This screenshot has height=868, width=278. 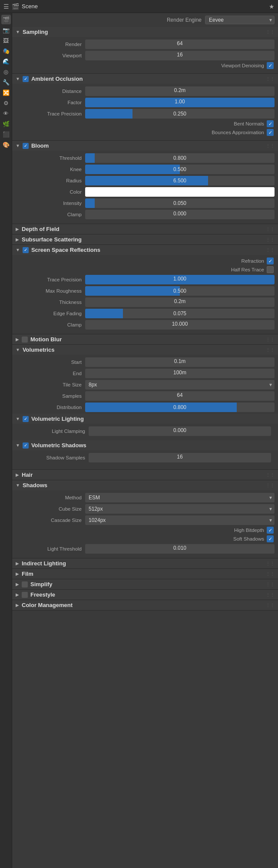 What do you see at coordinates (18, 32) in the screenshot?
I see `sampling-toggle-icon: ▼` at bounding box center [18, 32].